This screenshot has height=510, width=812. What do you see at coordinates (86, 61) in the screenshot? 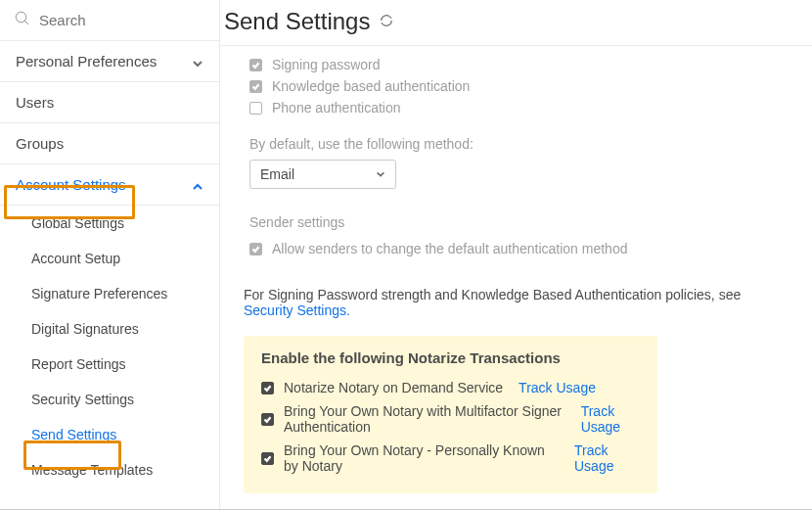
I see `nav-label: Personal Preferences` at bounding box center [86, 61].